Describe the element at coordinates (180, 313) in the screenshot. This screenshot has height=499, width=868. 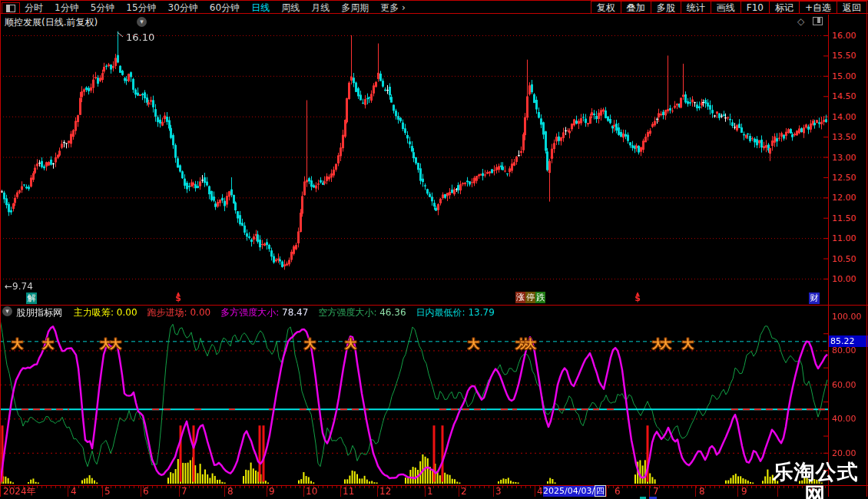
I see `indicator-value-跑步进场: 跑步进场: 0.00` at that location.